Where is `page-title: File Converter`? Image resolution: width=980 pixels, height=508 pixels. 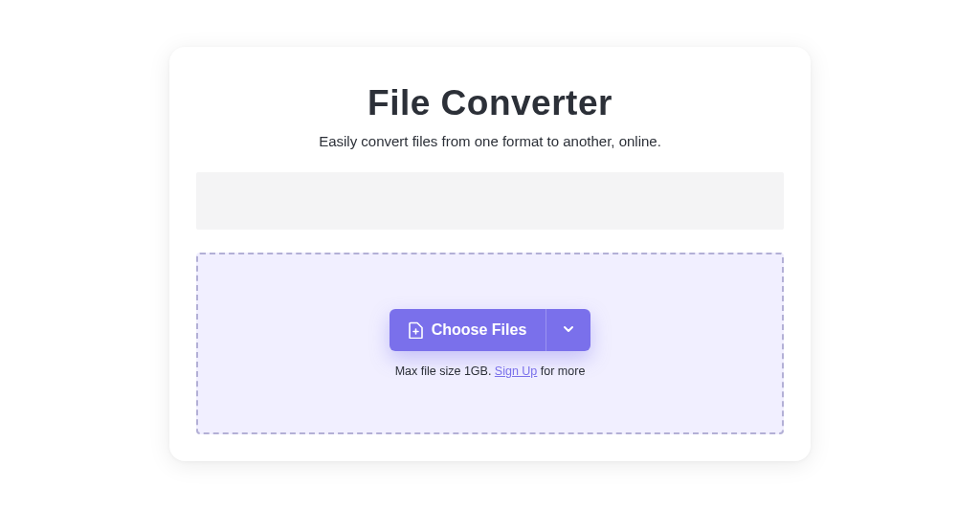
page-title: File Converter is located at coordinates (490, 103).